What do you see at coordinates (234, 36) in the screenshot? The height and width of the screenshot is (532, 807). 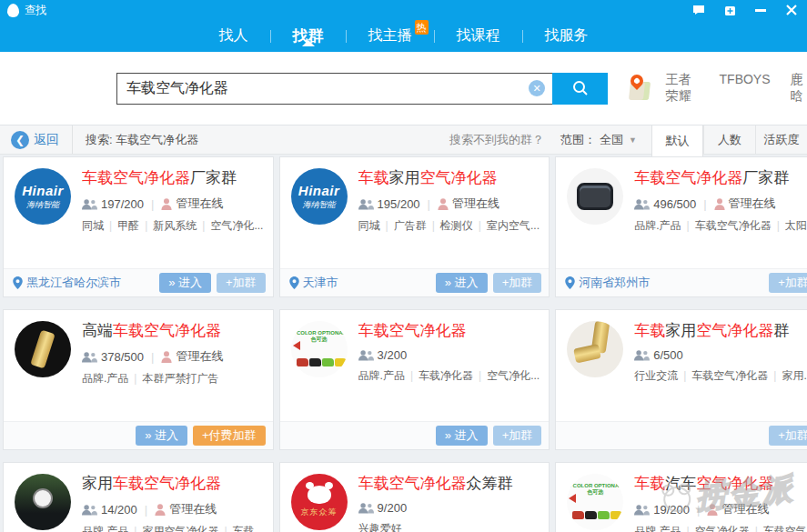 I see `nav-tab-1: 找人` at bounding box center [234, 36].